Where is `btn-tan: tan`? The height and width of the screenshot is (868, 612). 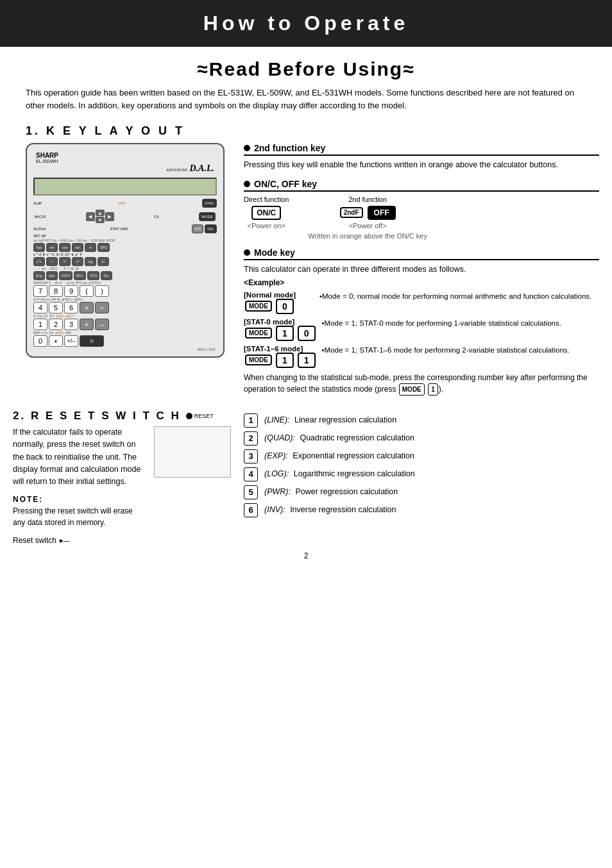
btn-tan: tan is located at coordinates (78, 247).